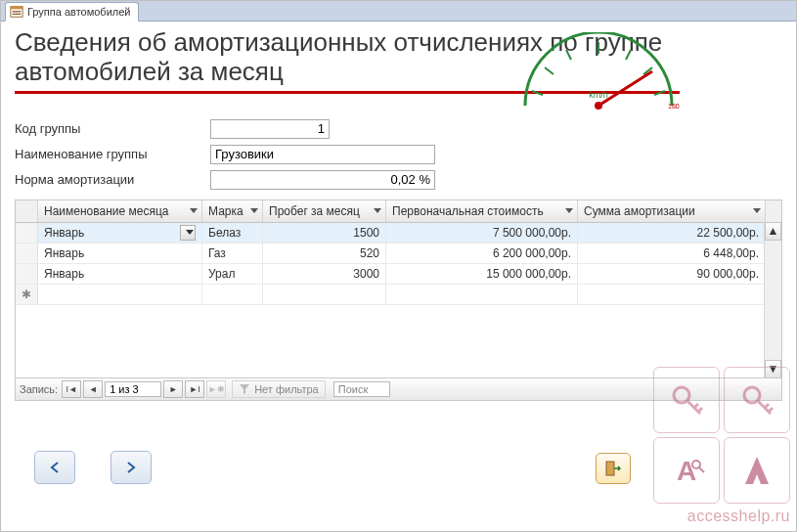  I want to click on dropdown-button, so click(188, 233).